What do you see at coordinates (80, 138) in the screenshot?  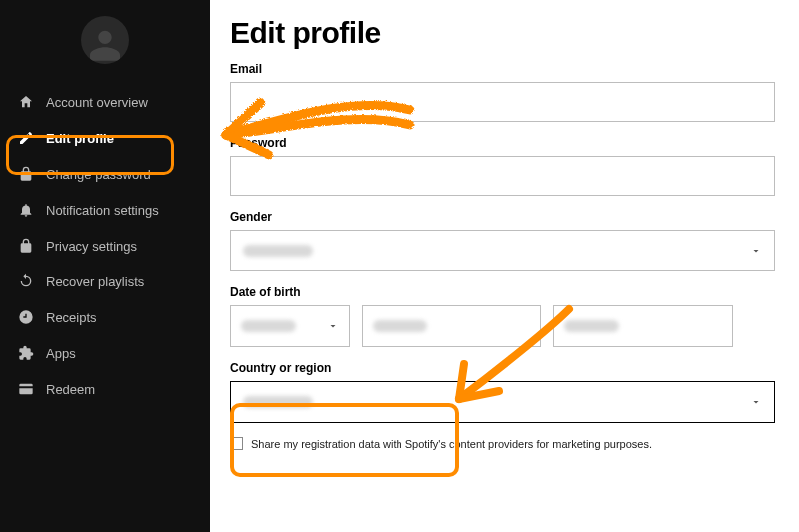 I see `sidebar-item-label: Edit profile` at bounding box center [80, 138].